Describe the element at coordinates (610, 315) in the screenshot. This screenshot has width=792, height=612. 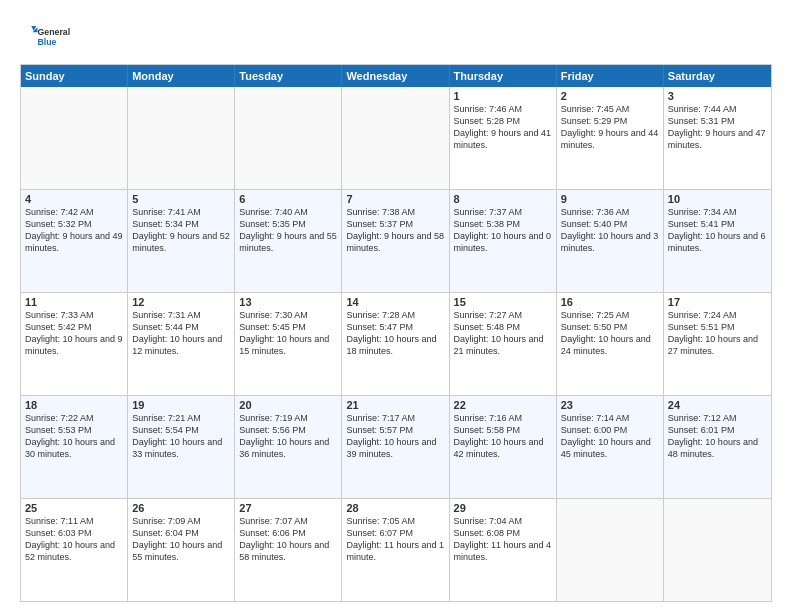
I see `sunrise-line: Sunrise: 7:25 AM` at that location.